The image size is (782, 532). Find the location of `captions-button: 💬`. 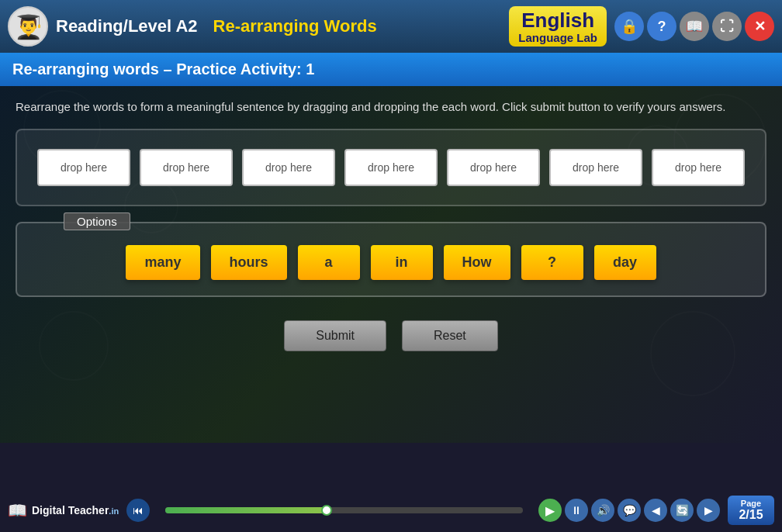

captions-button: 💬 is located at coordinates (629, 510).